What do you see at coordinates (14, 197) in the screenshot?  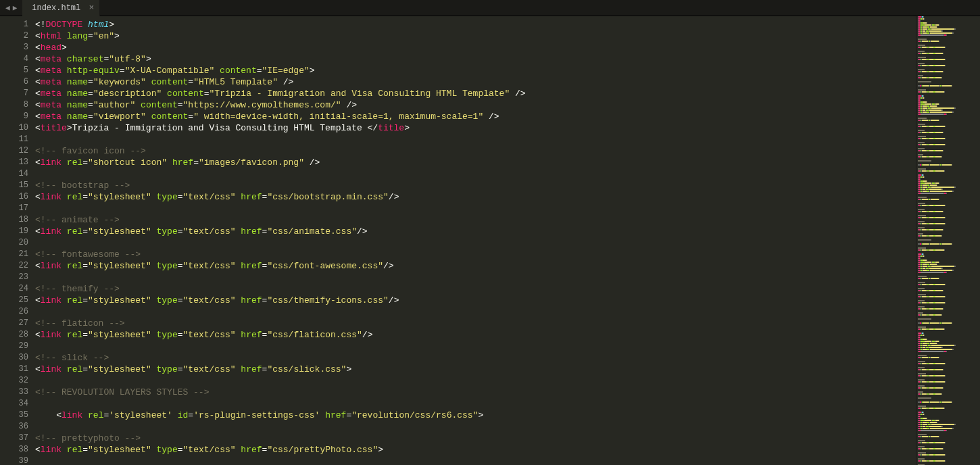 I see `line-number: 16` at bounding box center [14, 197].